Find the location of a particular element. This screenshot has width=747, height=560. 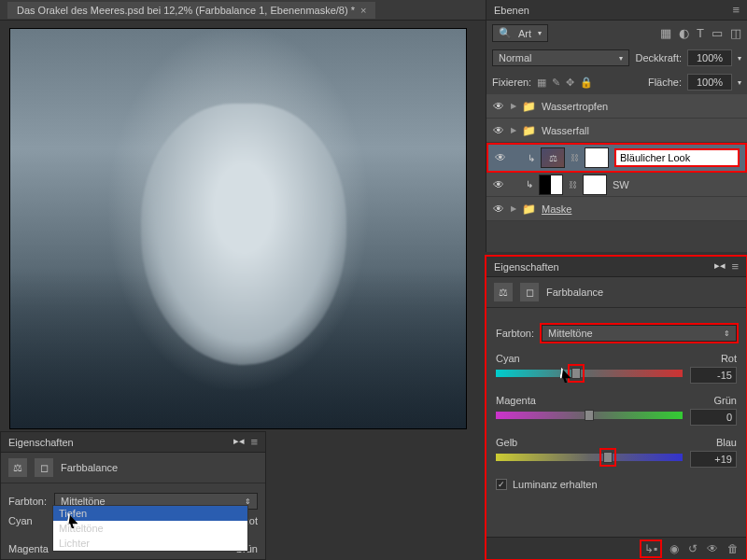

adjustment-thumb: ⚖ is located at coordinates (553, 158).